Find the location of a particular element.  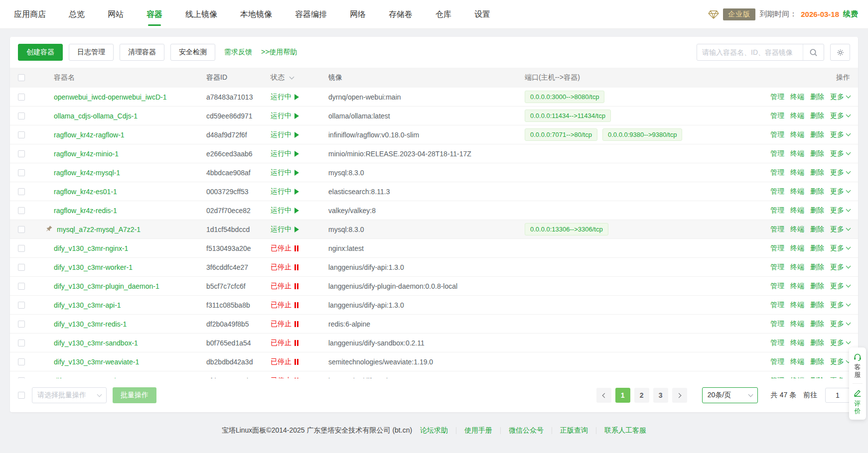

footer-link-3: 正版查询 is located at coordinates (574, 431).